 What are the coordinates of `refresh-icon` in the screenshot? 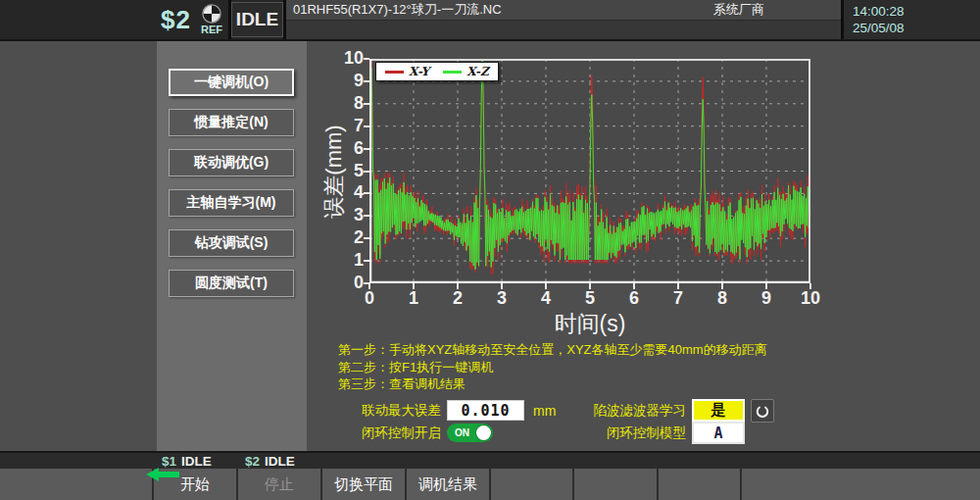 It's located at (762, 411).